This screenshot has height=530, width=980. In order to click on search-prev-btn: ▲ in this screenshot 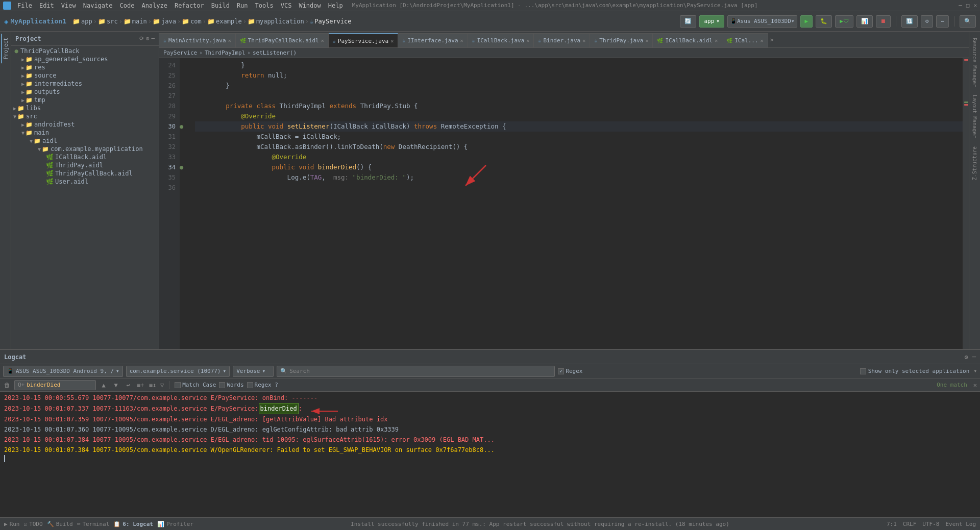, I will do `click(104, 385)`.